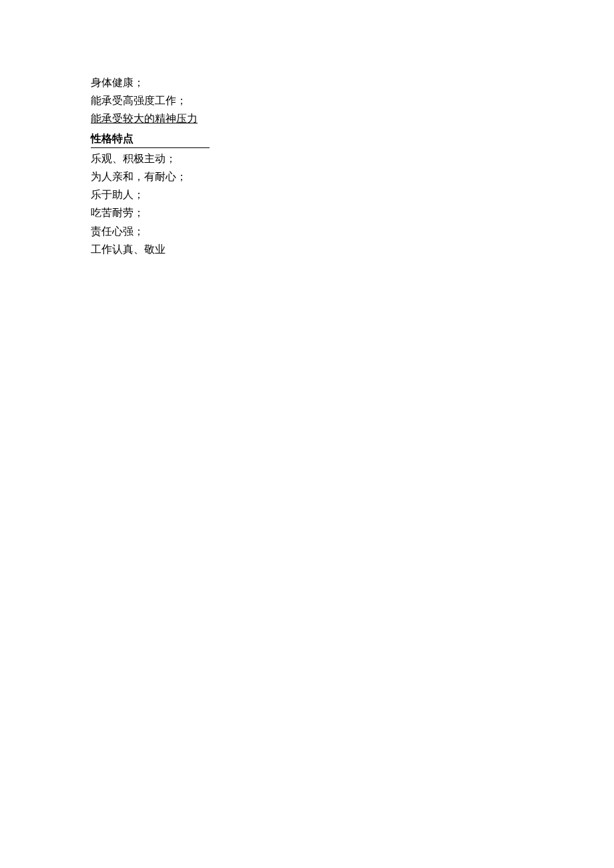 Image resolution: width=614 pixels, height=868 pixels. I want to click on trait-item-1: 乐观、积极主动；, so click(304, 159).